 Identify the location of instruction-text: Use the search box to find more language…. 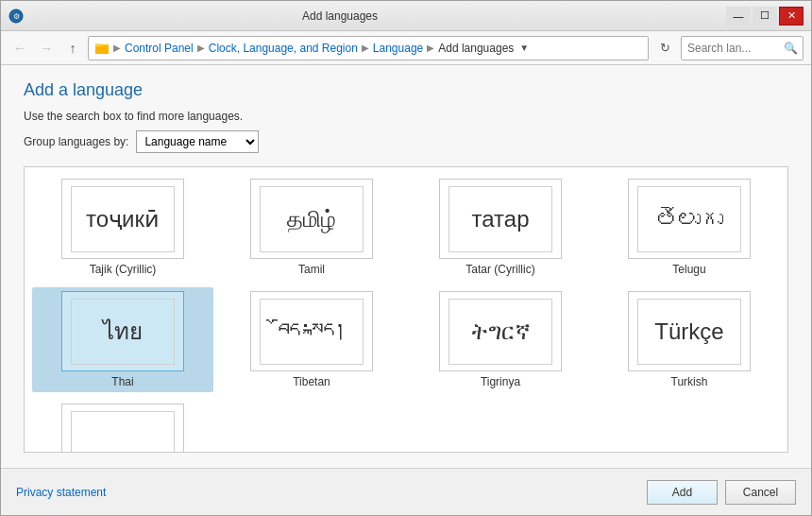
(406, 116).